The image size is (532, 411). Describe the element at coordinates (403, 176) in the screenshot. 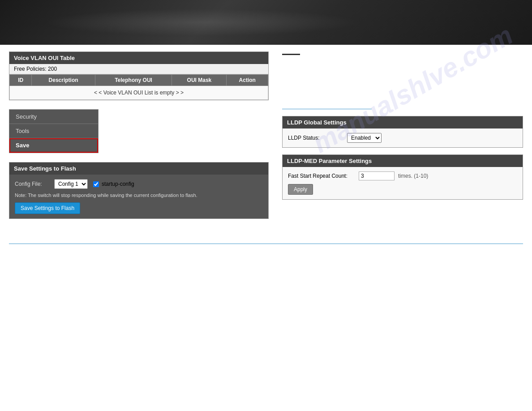

I see `lldpmed-fast-start-row: Fast Start Repeat Count: times. (1-10)` at that location.